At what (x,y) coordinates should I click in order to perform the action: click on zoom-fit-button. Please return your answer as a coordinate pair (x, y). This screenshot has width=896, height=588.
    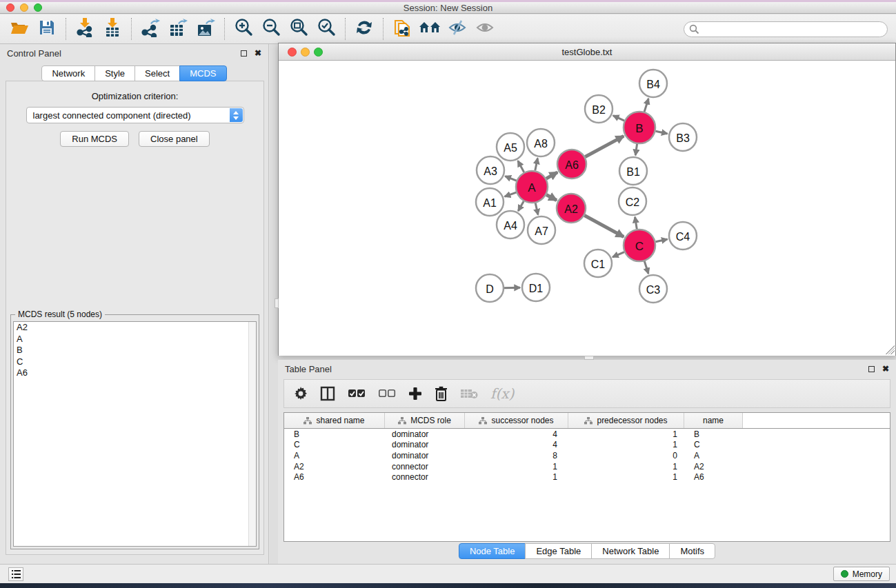
    Looking at the image, I should click on (299, 29).